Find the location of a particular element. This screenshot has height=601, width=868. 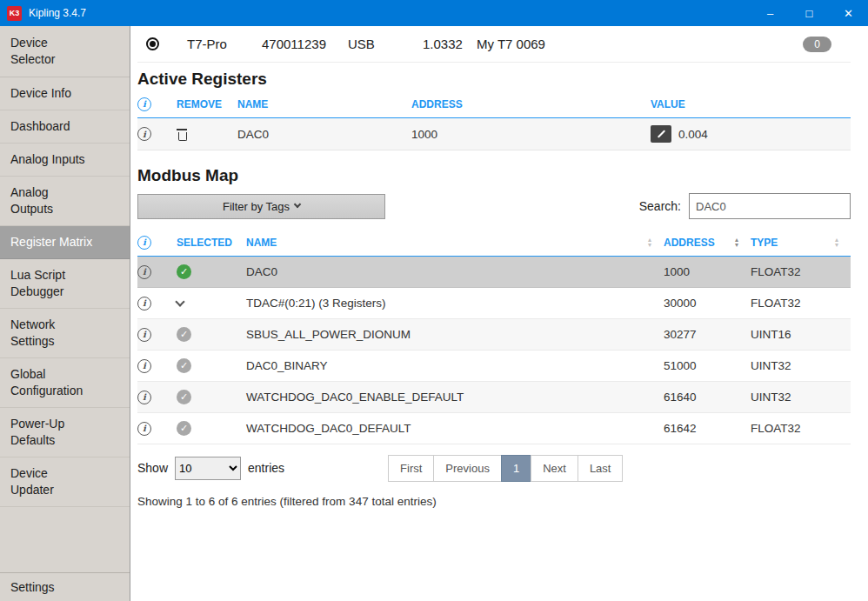

register-type: UINT16 is located at coordinates (800, 334).